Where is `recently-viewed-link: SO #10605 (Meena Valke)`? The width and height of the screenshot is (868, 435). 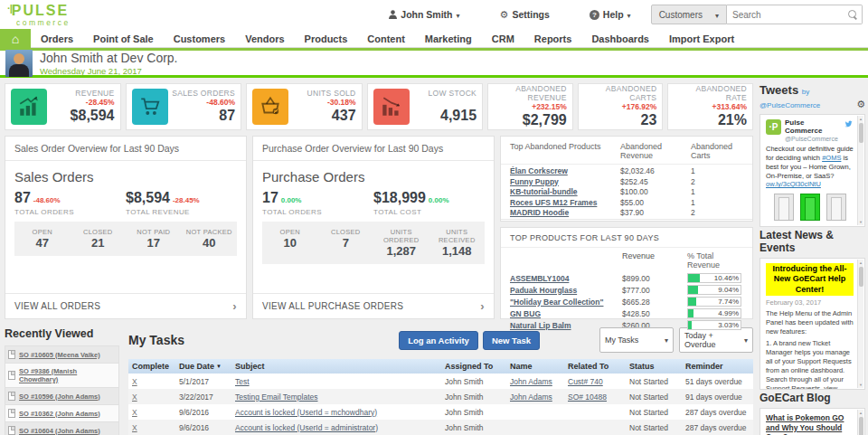 recently-viewed-link: SO #10605 (Meena Valke) is located at coordinates (60, 355).